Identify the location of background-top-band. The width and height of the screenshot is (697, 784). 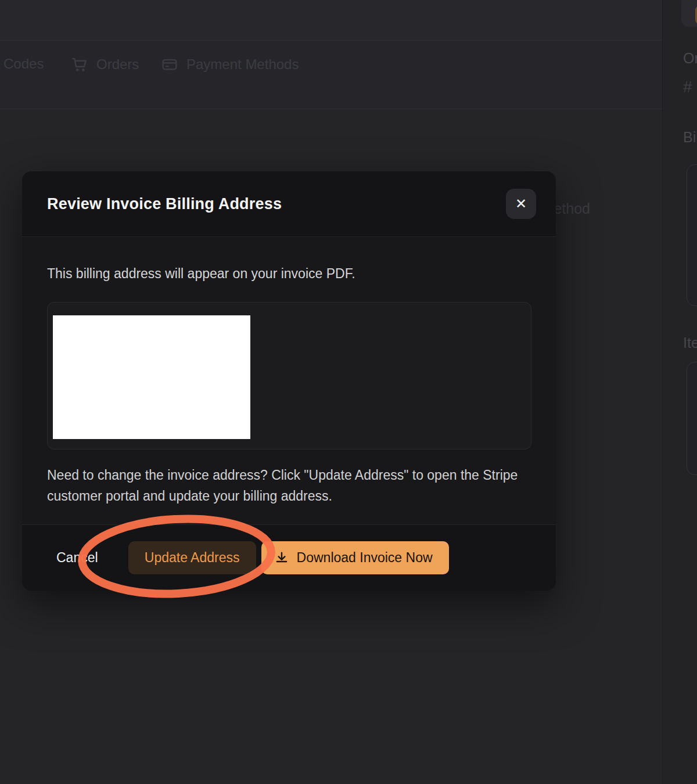
(348, 20).